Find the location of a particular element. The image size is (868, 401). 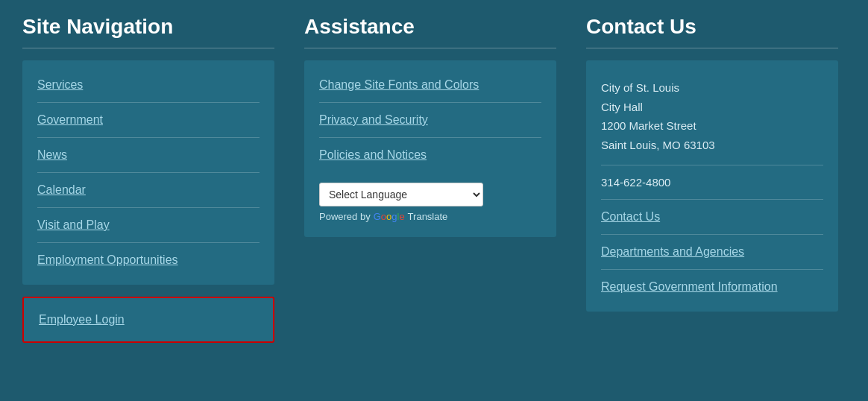

contact-link-request-info: Request Government Information is located at coordinates (712, 287).